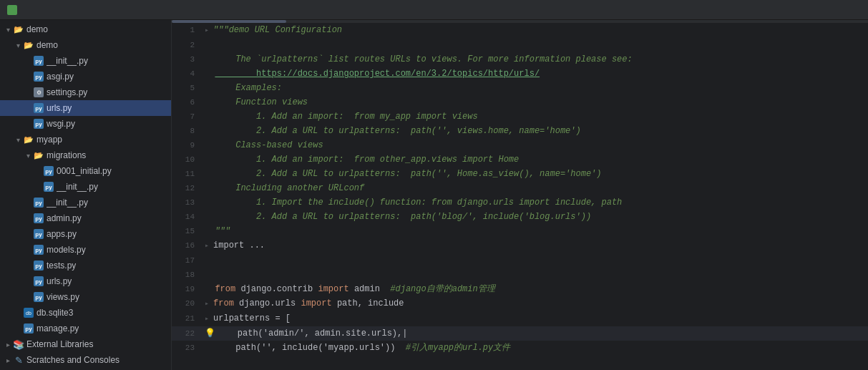  Describe the element at coordinates (535, 160) in the screenshot. I see `line-content: 1. Add an import: from other_app.views i…` at that location.